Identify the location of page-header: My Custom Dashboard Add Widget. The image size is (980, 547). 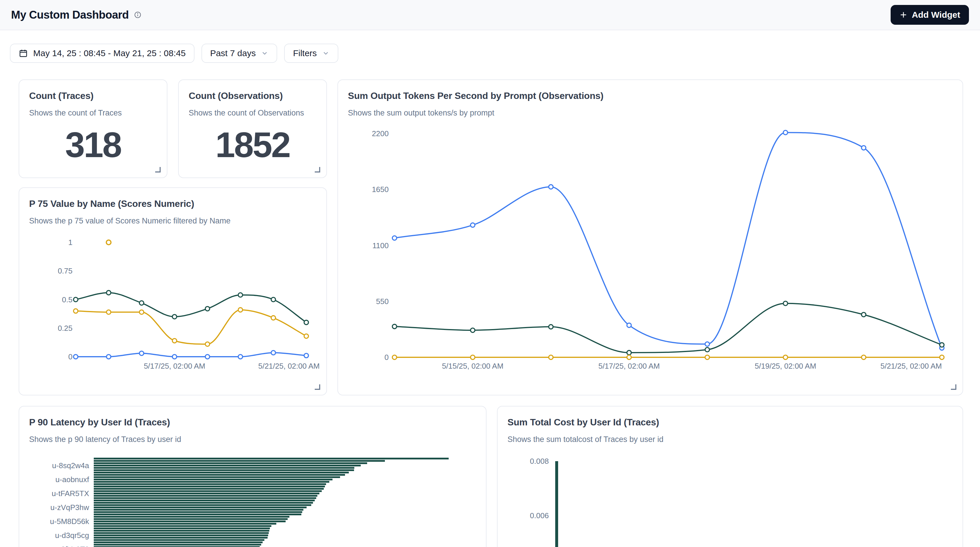
(490, 15).